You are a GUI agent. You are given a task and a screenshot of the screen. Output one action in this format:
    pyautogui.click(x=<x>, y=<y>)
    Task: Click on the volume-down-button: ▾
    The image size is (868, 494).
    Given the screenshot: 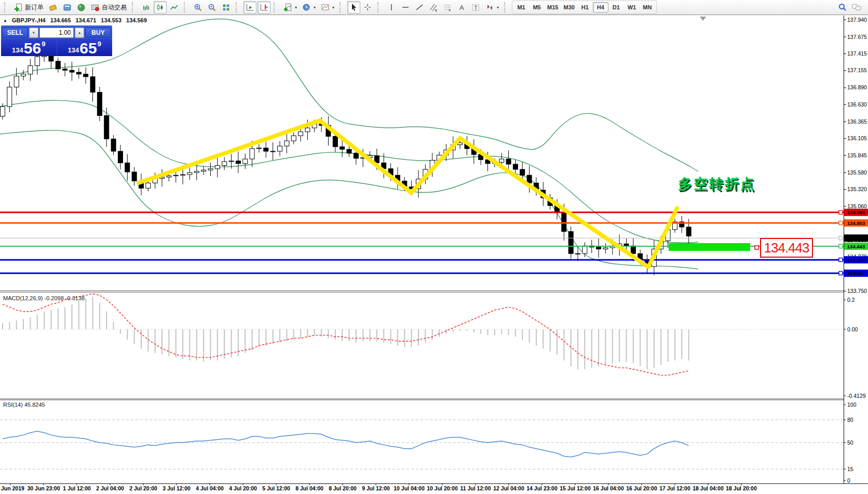 What is the action you would take?
    pyautogui.click(x=34, y=33)
    